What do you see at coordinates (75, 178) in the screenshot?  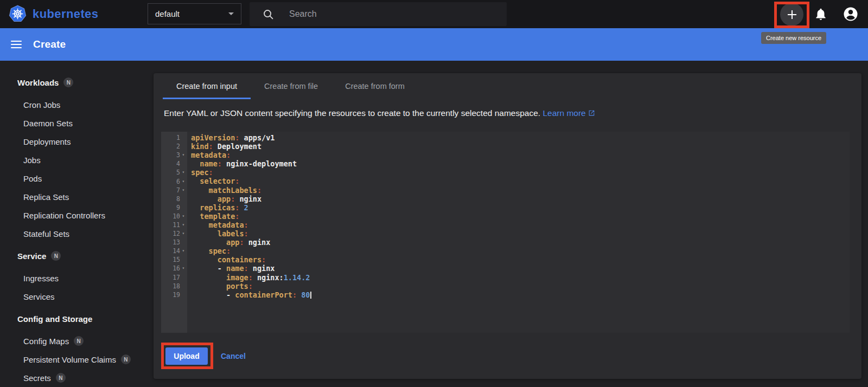 I see `sidebar-item-pods: Pods` at bounding box center [75, 178].